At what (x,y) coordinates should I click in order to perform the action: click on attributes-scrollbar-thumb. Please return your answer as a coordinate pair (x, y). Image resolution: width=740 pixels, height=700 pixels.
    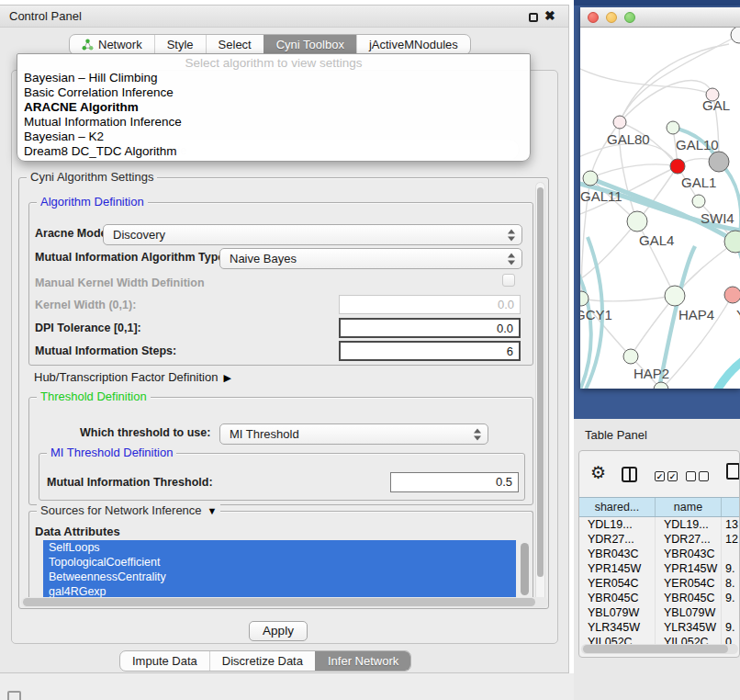
    Looking at the image, I should click on (525, 570).